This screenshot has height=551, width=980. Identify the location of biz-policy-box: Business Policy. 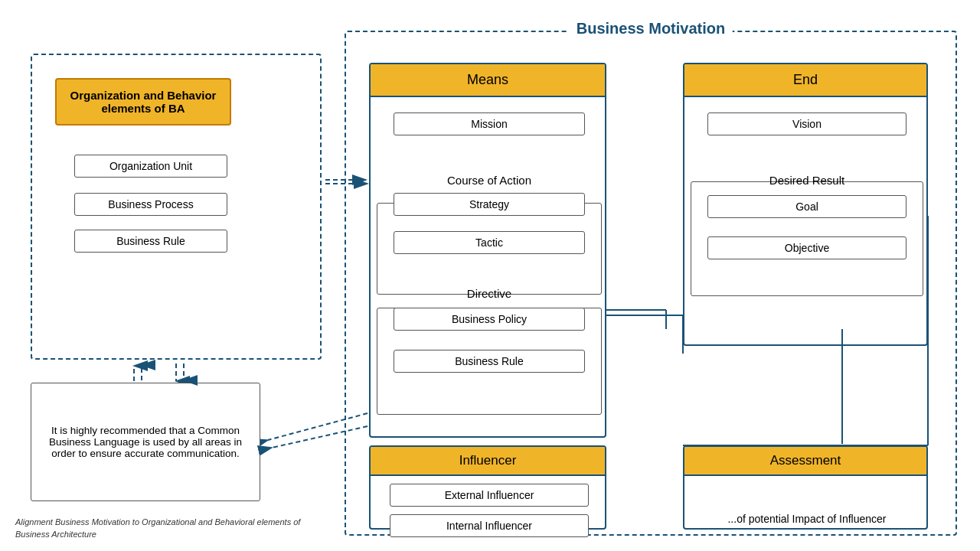
(489, 319).